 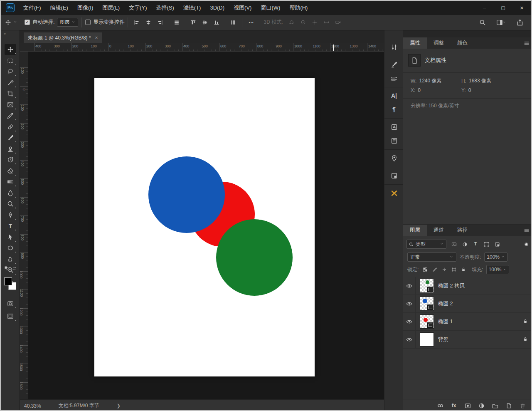 I want to click on layer-name: 背景, so click(x=443, y=339).